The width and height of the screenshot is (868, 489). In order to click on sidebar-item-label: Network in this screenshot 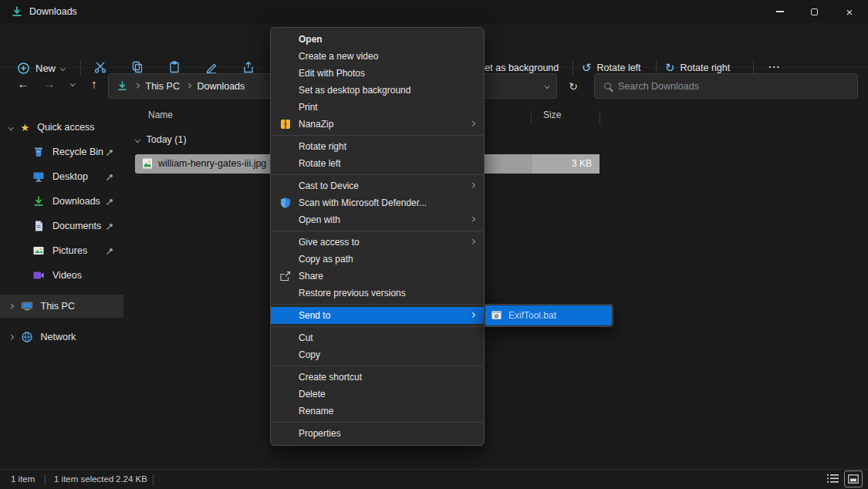, I will do `click(59, 337)`.